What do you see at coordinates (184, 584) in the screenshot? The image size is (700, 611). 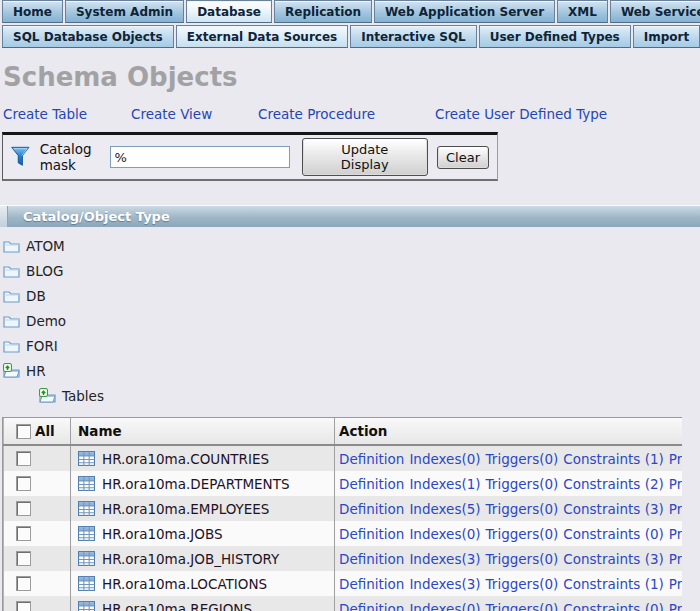 I see `table-name: HR.ora10ma.LOCATIONS` at bounding box center [184, 584].